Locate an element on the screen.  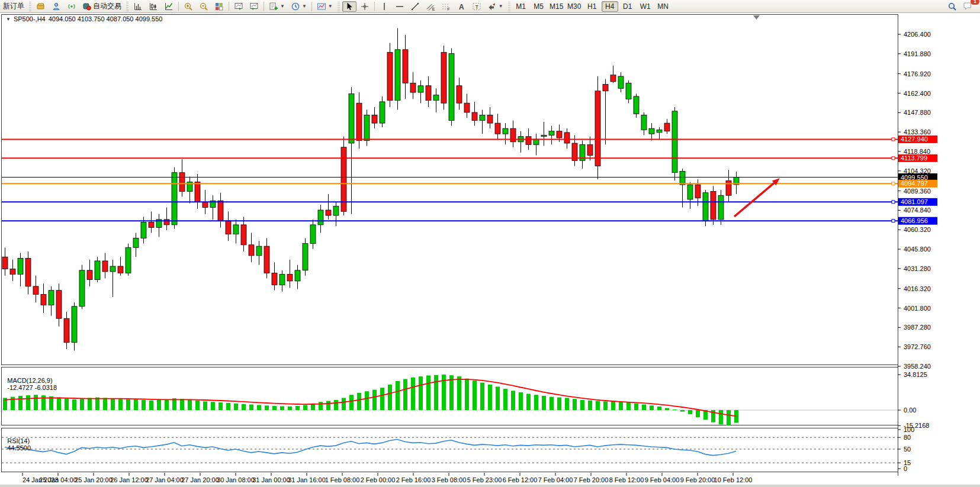
text-tool-button: A is located at coordinates (461, 7).